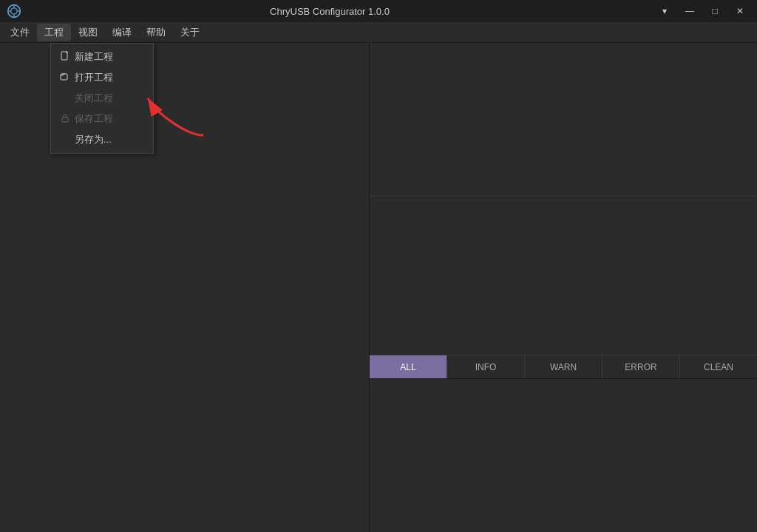 The height and width of the screenshot is (532, 757). What do you see at coordinates (665, 11) in the screenshot?
I see `dropdown-btn: ▾` at bounding box center [665, 11].